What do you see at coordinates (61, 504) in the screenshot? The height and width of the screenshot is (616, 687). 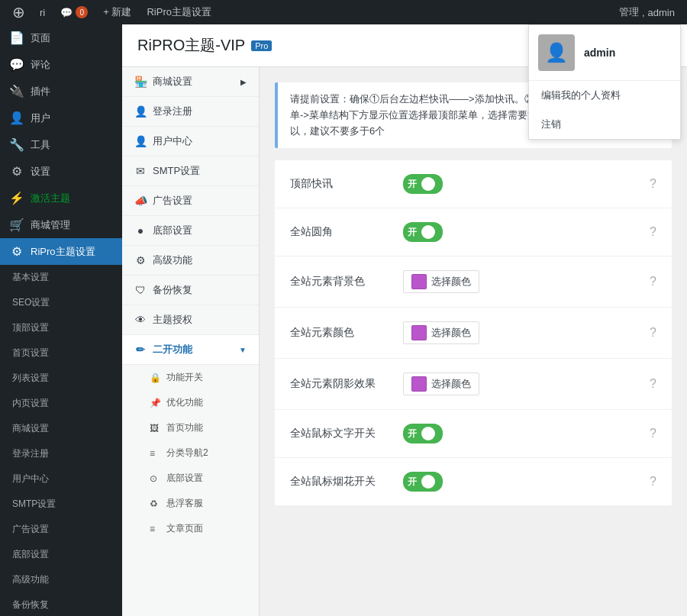 I see `submenu-smtp: SMTP设置` at bounding box center [61, 504].